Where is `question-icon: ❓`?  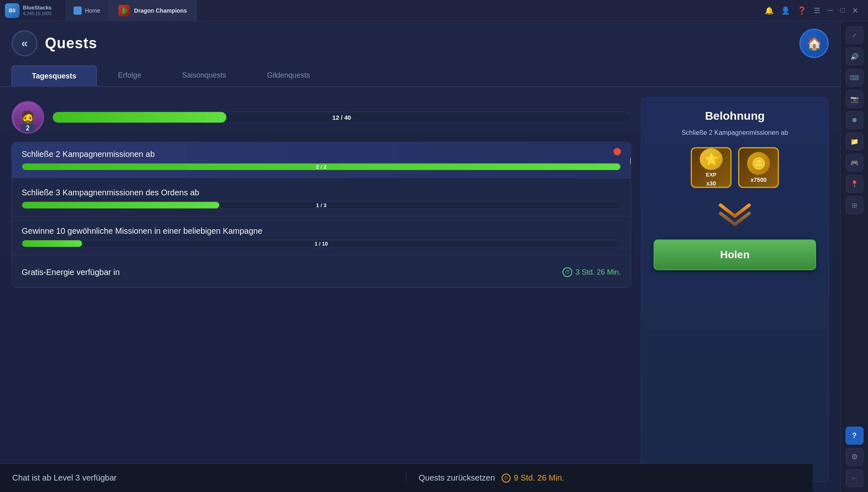 question-icon: ❓ is located at coordinates (802, 11).